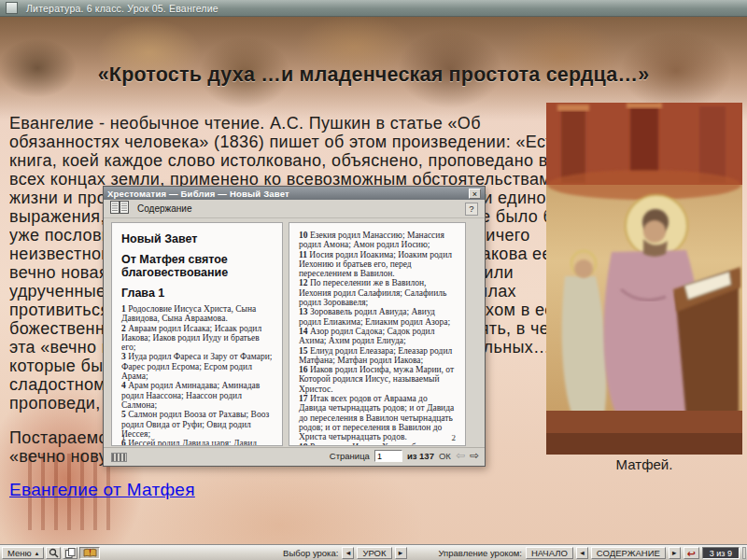 The image size is (747, 560). What do you see at coordinates (303, 235) in the screenshot?
I see `verse-number: 10` at bounding box center [303, 235].